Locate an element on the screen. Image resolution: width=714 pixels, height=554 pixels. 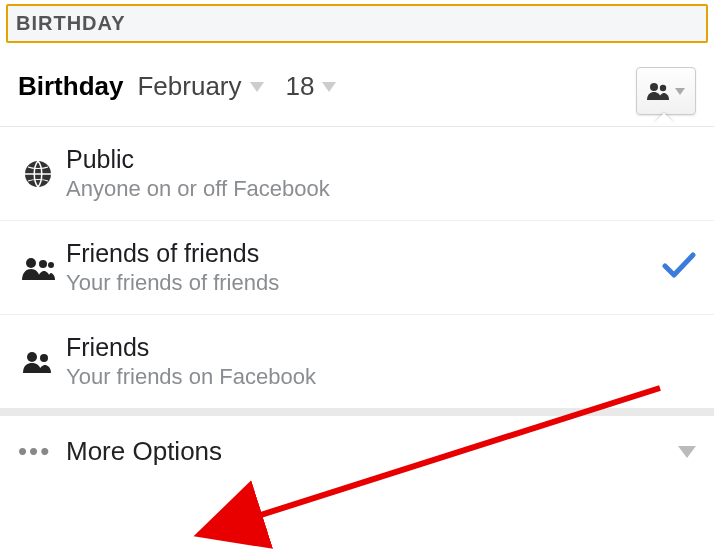
audience-option-text: Friends Your friends on Facebook is located at coordinates (381, 362).